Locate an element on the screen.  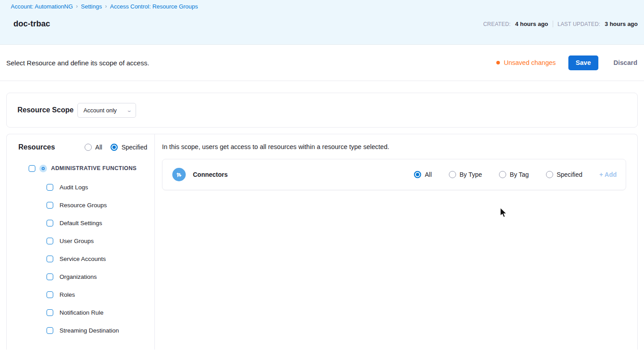
tree-item-label: Notification Rule is located at coordinates (81, 312).